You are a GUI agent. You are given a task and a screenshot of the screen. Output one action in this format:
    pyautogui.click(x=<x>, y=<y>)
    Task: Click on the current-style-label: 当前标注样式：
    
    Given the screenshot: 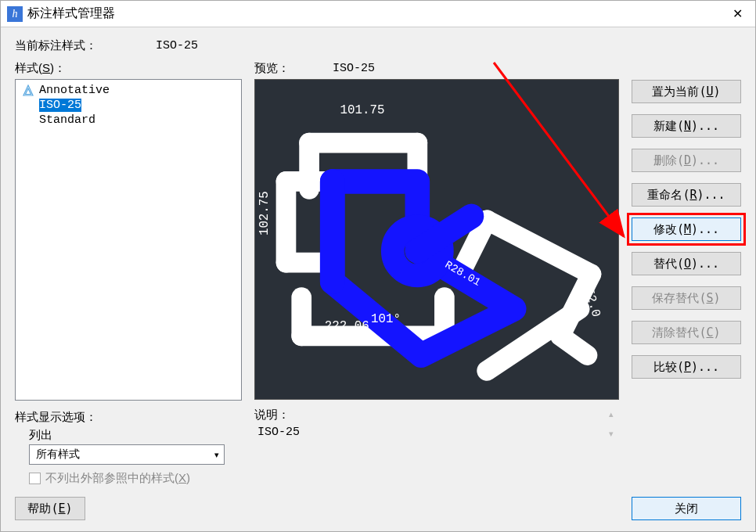 What is the action you would take?
    pyautogui.click(x=85, y=45)
    